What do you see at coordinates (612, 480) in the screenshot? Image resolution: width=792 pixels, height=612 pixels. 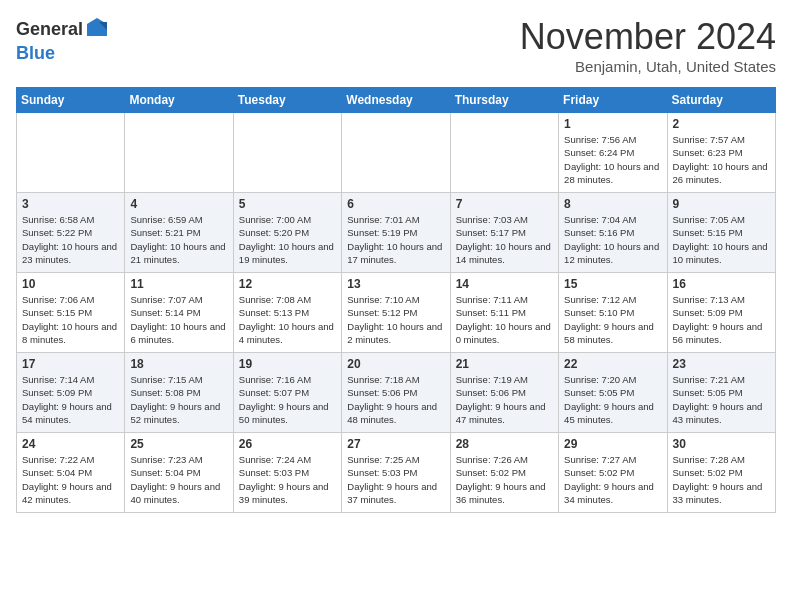 I see `day-info: Sunrise: 7:27 AMSunset: 5:02 PMDaylight:…` at bounding box center [612, 480].